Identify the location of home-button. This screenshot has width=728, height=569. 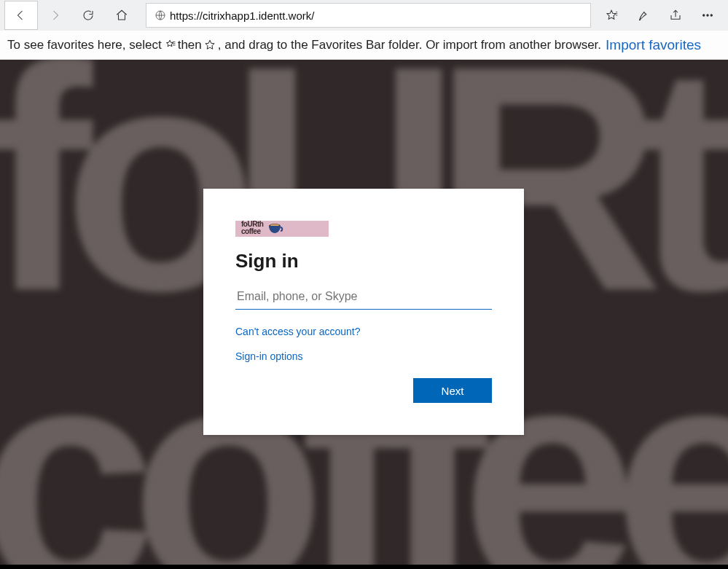
(122, 15).